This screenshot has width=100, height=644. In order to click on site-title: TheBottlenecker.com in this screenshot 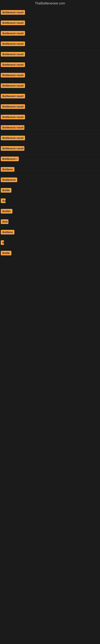, I will do `click(50, 4)`.